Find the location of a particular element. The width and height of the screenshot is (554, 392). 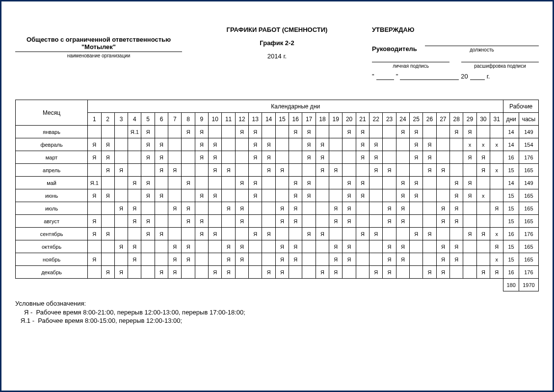

header-day-5: 5 is located at coordinates (148, 119).